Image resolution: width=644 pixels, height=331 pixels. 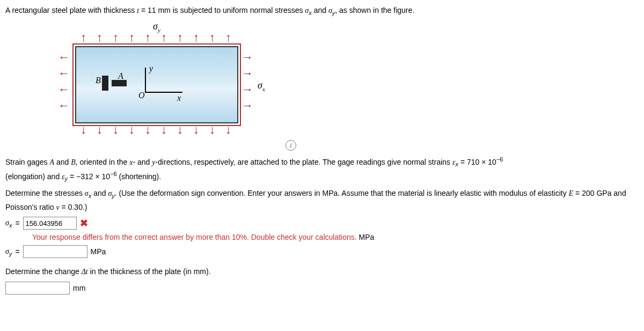 I want to click on strain-description: Strain gages A and B, oriented in the x-…, so click(x=322, y=170).